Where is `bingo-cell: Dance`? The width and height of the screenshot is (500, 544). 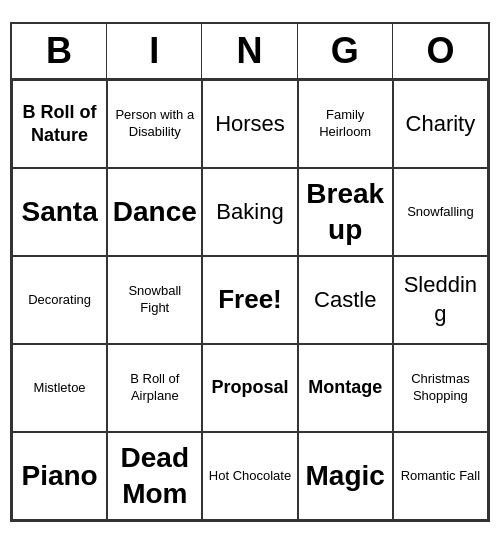 bingo-cell: Dance is located at coordinates (154, 212).